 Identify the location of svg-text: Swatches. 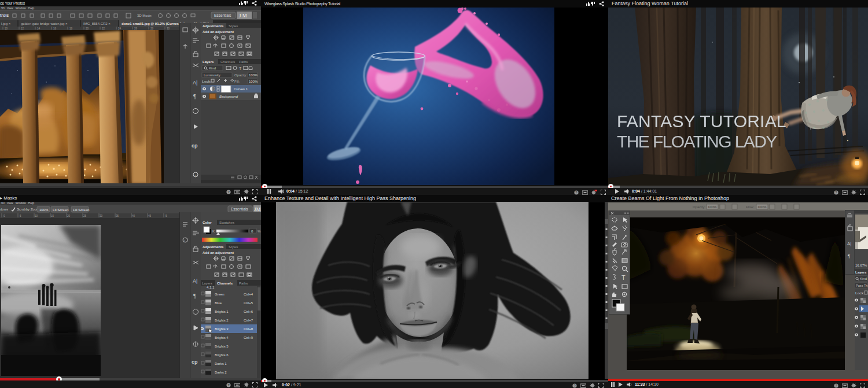
(227, 223).